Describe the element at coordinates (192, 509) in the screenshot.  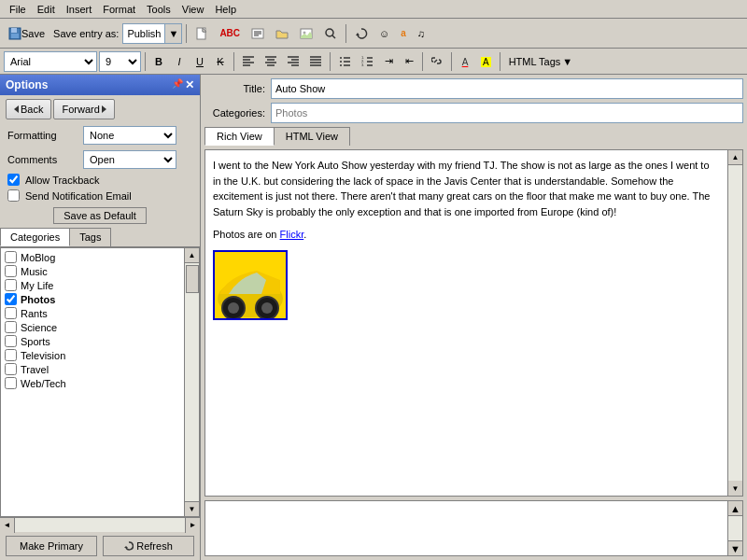
I see `cat-scroll-down-button: ▼` at that location.